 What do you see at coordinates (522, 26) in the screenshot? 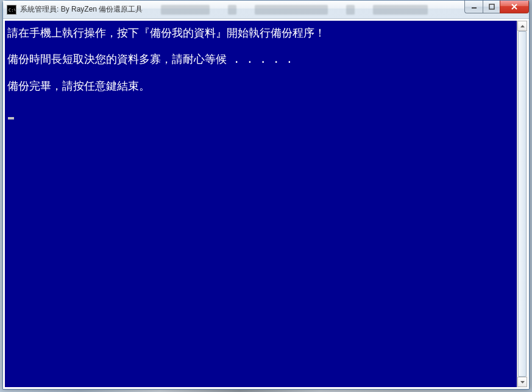
I see `scroll-up-button` at bounding box center [522, 26].